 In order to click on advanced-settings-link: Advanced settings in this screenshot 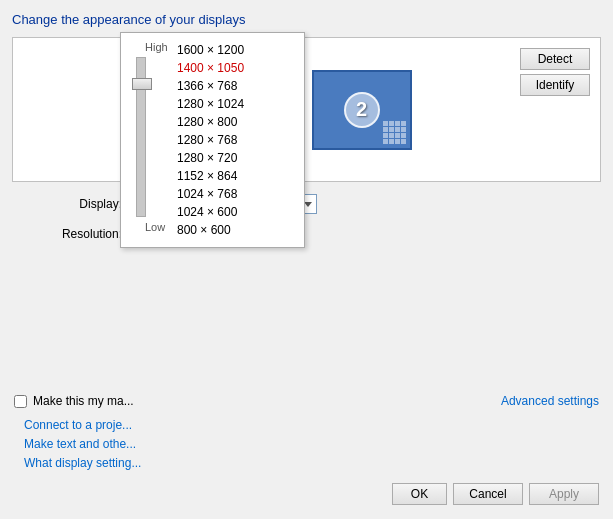, I will do `click(550, 401)`.